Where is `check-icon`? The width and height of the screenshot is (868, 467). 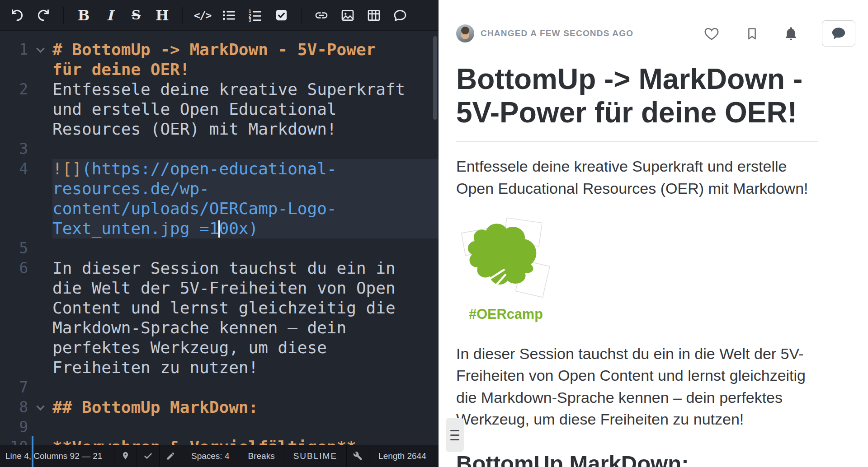 check-icon is located at coordinates (148, 456).